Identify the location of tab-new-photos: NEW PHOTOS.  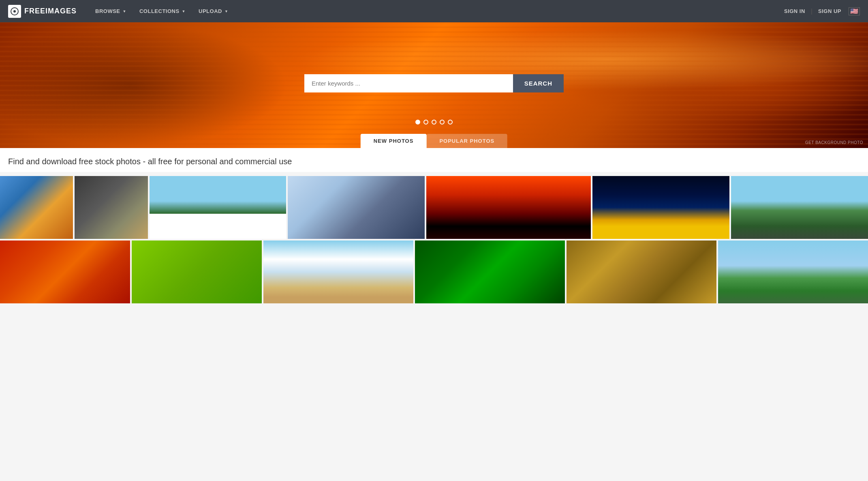
(394, 141).